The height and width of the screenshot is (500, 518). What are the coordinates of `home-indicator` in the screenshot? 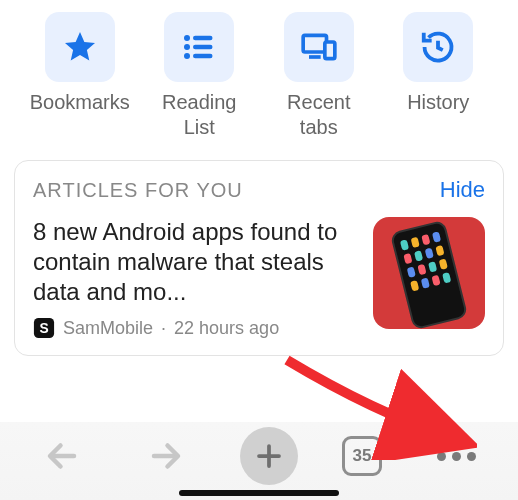 It's located at (259, 493).